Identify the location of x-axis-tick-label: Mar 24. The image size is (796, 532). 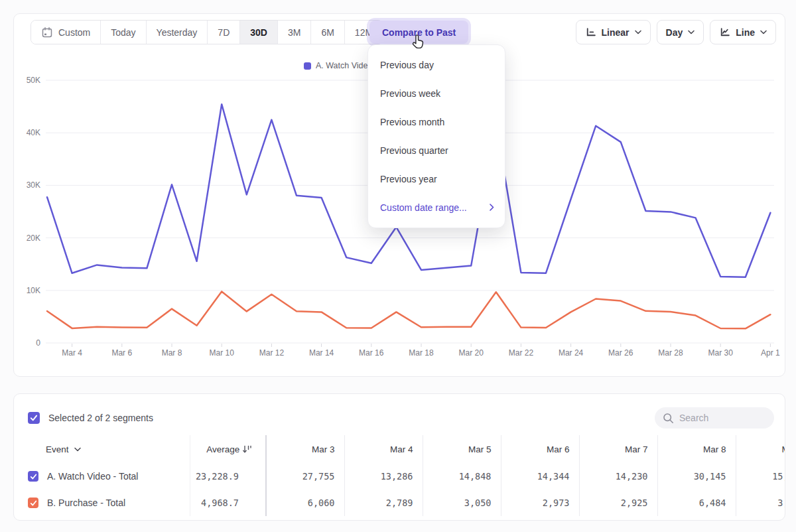
(571, 353).